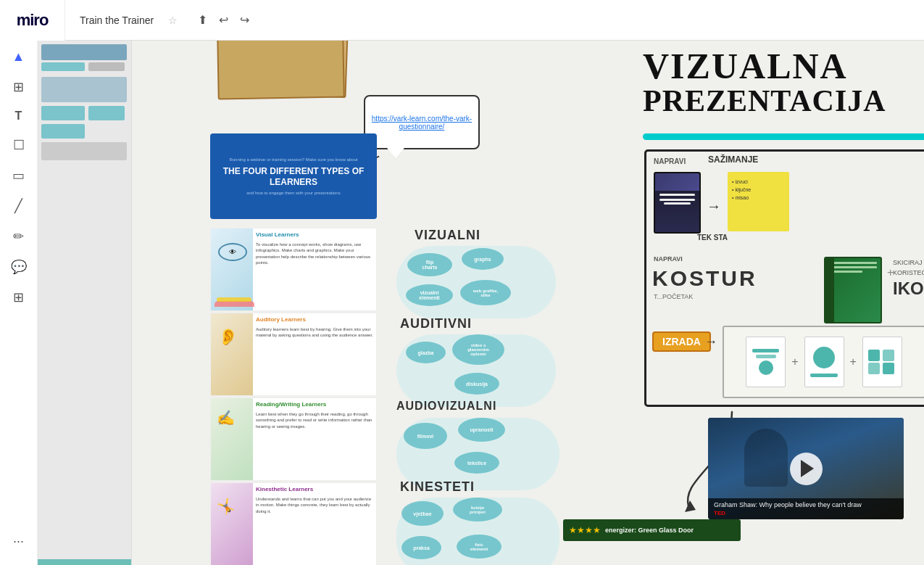 The image size is (924, 565). Describe the element at coordinates (19, 145) in the screenshot. I see `sticky-tool-icon: ☐` at that location.